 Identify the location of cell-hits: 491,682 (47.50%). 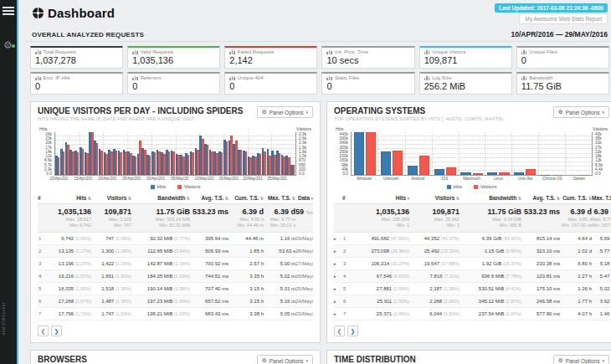
(381, 238).